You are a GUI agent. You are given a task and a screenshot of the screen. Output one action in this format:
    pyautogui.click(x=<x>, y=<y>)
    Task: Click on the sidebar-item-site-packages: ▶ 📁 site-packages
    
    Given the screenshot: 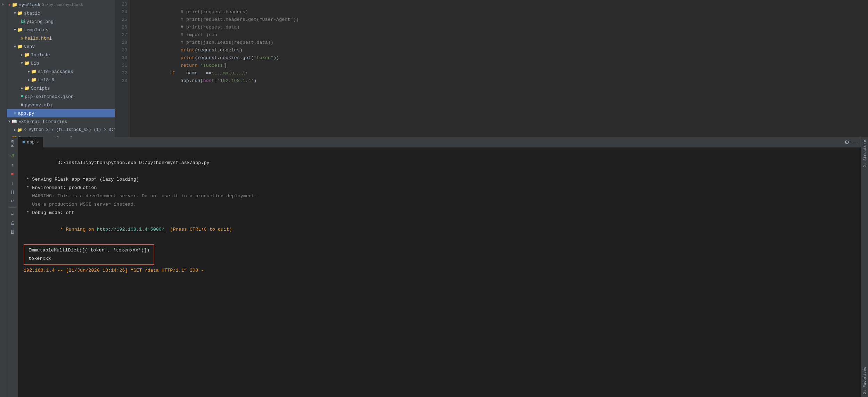 What is the action you would take?
    pyautogui.click(x=61, y=72)
    